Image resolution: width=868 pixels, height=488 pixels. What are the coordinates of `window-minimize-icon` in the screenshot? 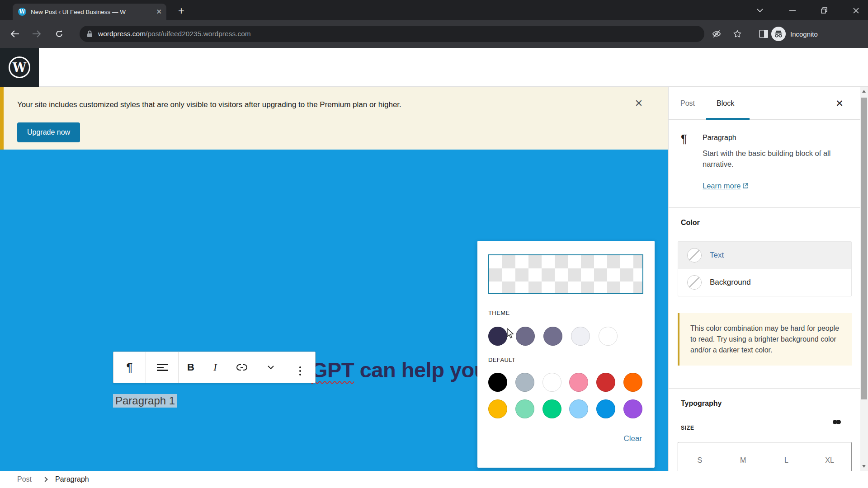 It's located at (793, 10).